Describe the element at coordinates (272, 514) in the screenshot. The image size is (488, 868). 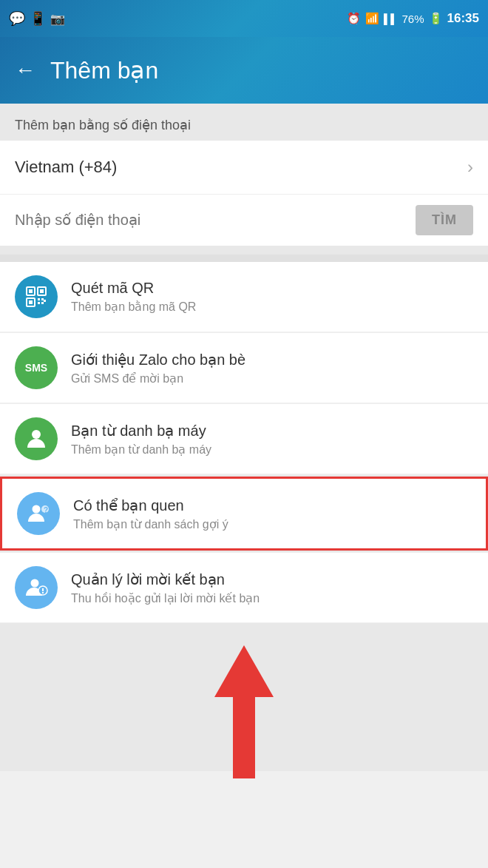
I see `suggest-text: Có thể bạn quen Thêm bạn từ danh sách gợ…` at that location.